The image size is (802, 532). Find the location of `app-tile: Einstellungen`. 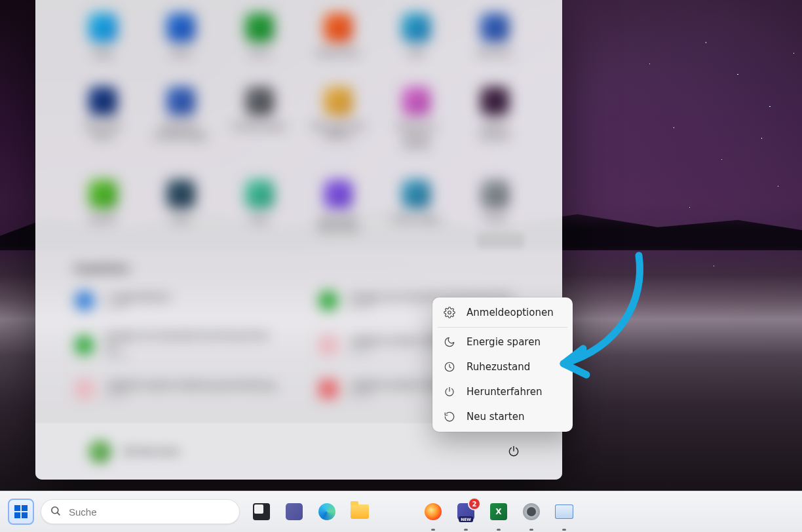

app-tile: Einstellungen is located at coordinates (259, 118).